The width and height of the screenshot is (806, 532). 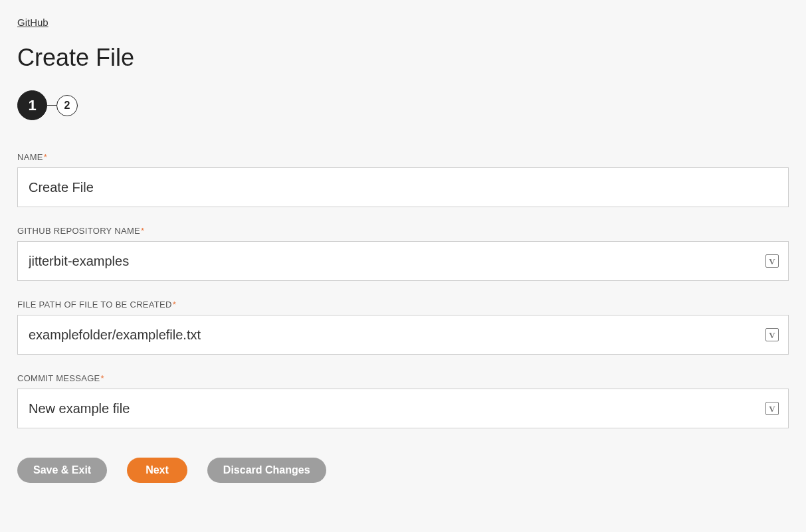 What do you see at coordinates (403, 179) in the screenshot?
I see `field-name: NAME*` at bounding box center [403, 179].